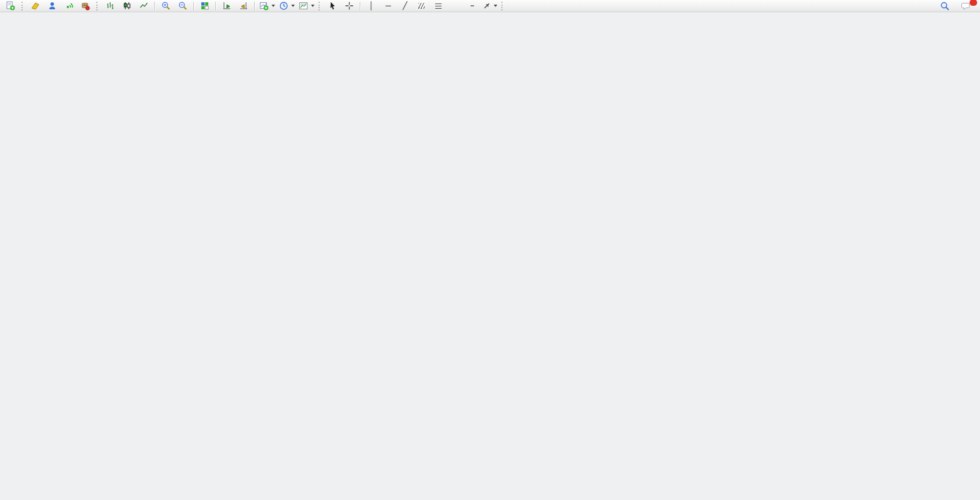 The image size is (980, 500). Describe the element at coordinates (183, 6) in the screenshot. I see `zoom-out-icon` at that location.